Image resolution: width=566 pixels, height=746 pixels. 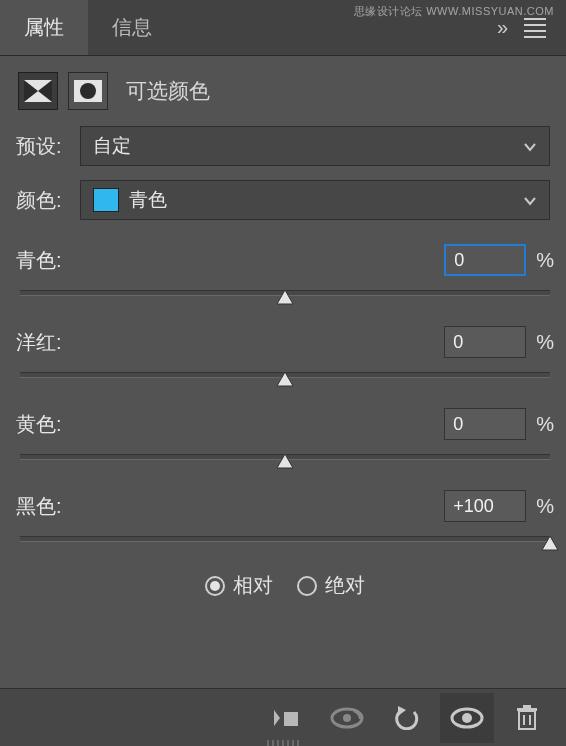 What do you see at coordinates (287, 718) in the screenshot?
I see `clip-to-layer-button` at bounding box center [287, 718].